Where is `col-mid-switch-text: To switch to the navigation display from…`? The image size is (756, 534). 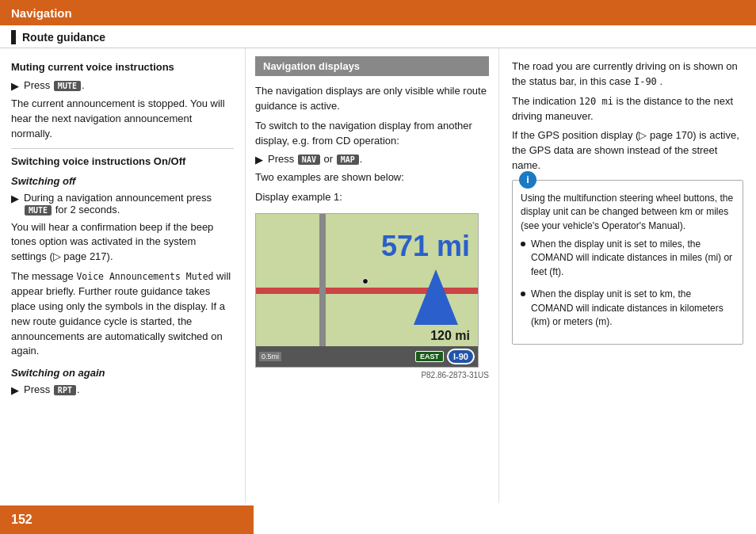
col-mid-switch-text: To switch to the navigation display from… is located at coordinates (372, 134).